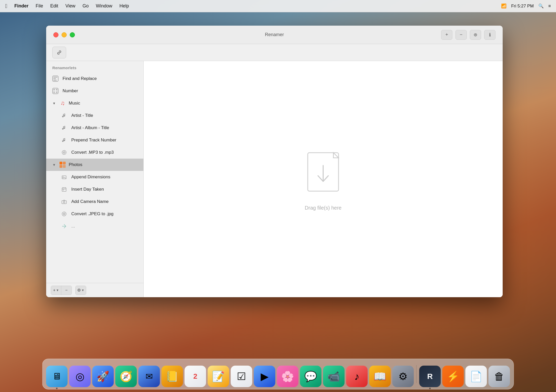 The height and width of the screenshot is (392, 556). What do you see at coordinates (95, 128) in the screenshot?
I see `sidebar-item-artist-album-title: Artist - Album - Title` at bounding box center [95, 128].